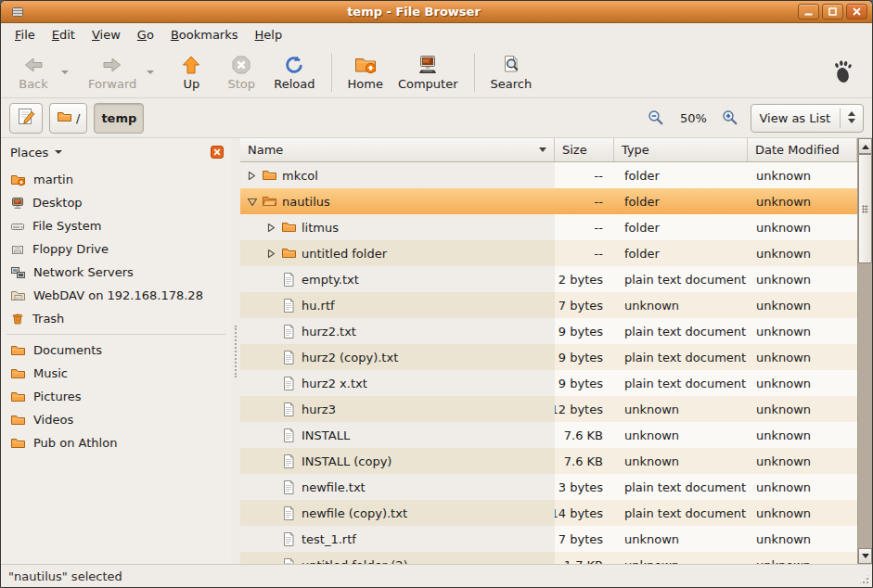  I want to click on file-row-install-copy: INSTALL (copy)7.6 KBunknownunknown, so click(549, 461).